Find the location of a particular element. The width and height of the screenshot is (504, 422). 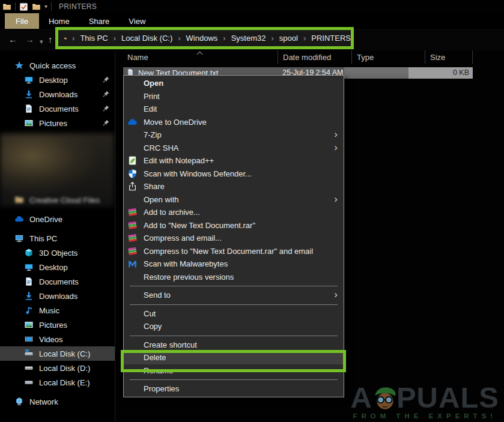

ribbon-tab-label: File is located at coordinates (22, 22).